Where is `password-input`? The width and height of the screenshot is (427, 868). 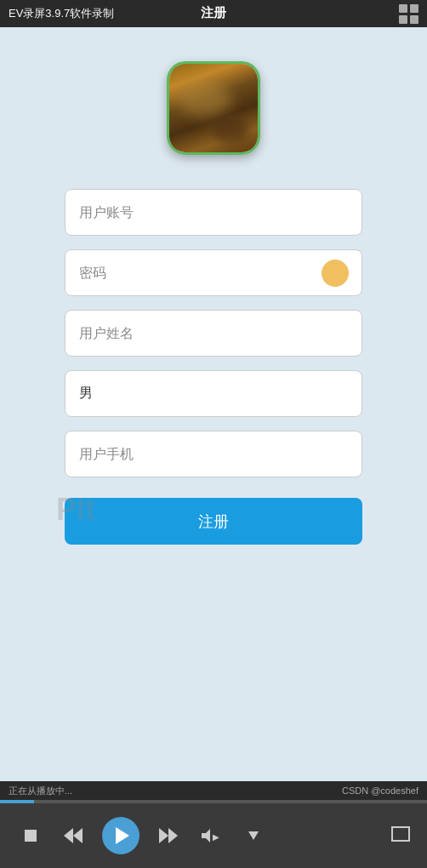
password-input is located at coordinates (214, 272).